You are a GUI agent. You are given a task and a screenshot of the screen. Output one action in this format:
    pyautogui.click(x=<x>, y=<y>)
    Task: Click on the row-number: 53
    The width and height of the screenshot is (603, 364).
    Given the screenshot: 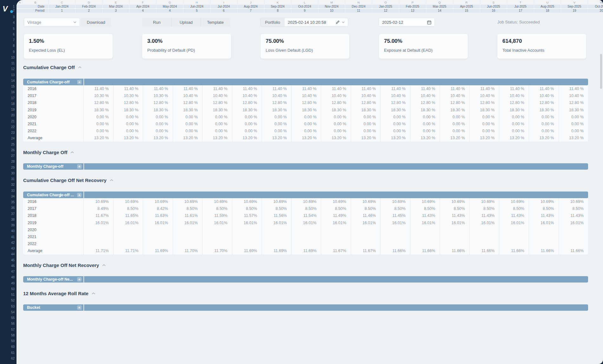 What is the action you would take?
    pyautogui.click(x=10, y=307)
    